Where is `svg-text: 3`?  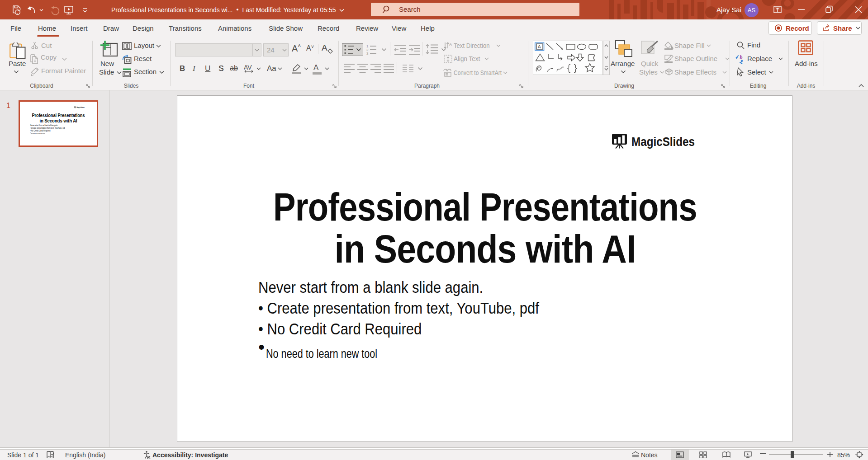
svg-text: 3 is located at coordinates (367, 53).